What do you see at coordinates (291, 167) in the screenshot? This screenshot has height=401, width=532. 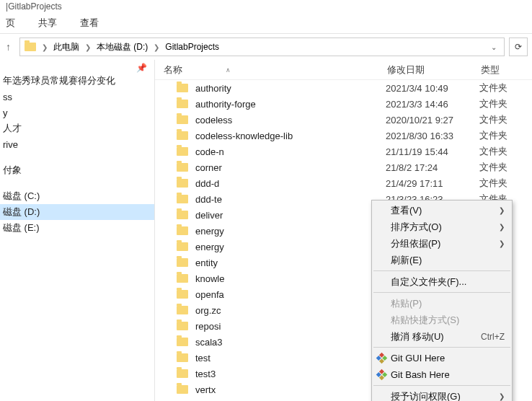 I see `file-name: corner` at bounding box center [291, 167].